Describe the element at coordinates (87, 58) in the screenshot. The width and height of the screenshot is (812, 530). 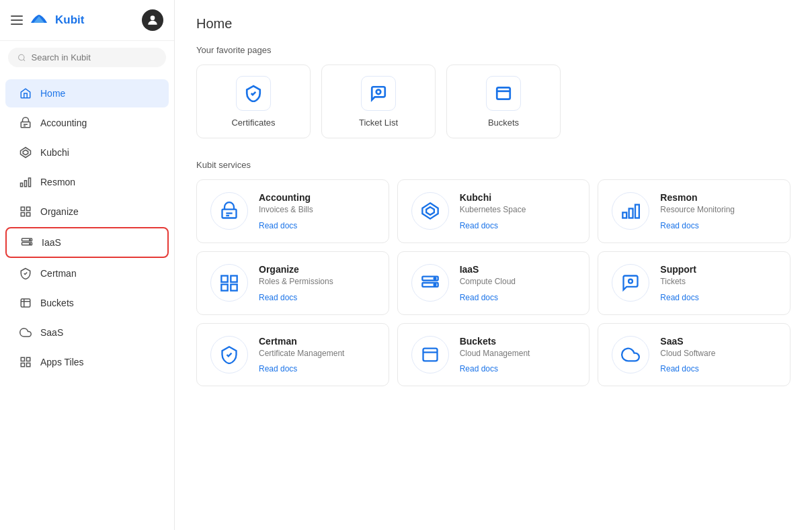
I see `search-bar` at that location.